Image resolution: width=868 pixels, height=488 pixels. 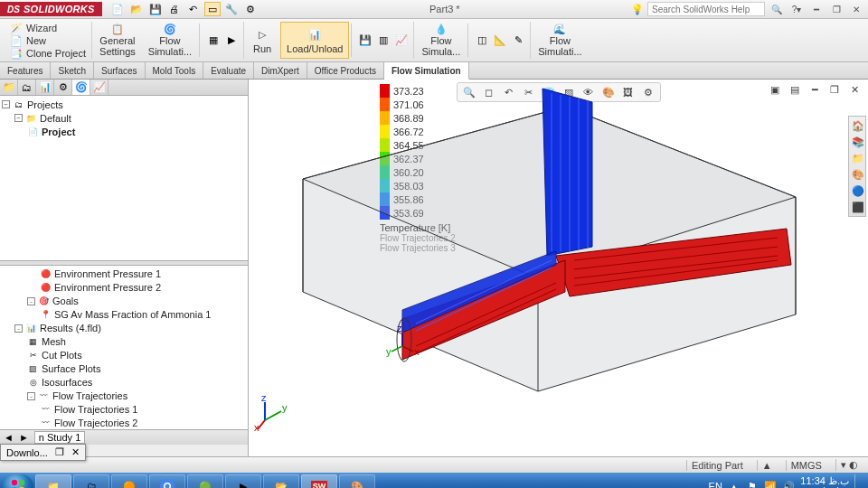 What do you see at coordinates (856, 9) in the screenshot?
I see `close-icon: ✕` at bounding box center [856, 9].